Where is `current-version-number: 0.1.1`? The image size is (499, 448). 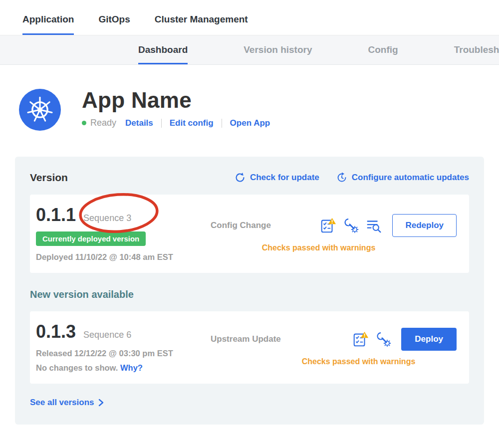
current-version-number: 0.1.1 is located at coordinates (56, 215).